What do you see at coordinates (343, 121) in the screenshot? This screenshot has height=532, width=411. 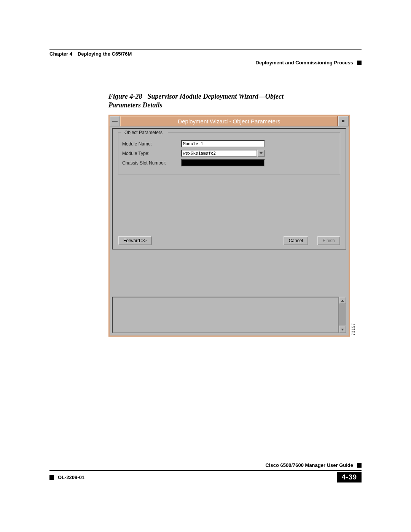 I see `window-minimize-button` at bounding box center [343, 121].